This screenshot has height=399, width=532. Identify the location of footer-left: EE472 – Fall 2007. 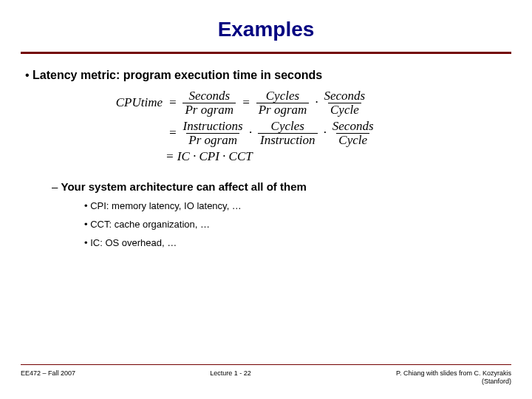
(48, 378).